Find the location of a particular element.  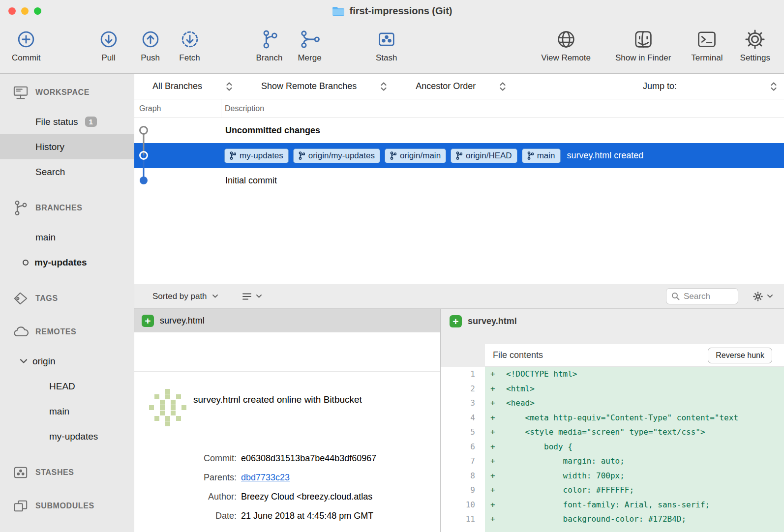

description-column-header: Description is located at coordinates (243, 108).